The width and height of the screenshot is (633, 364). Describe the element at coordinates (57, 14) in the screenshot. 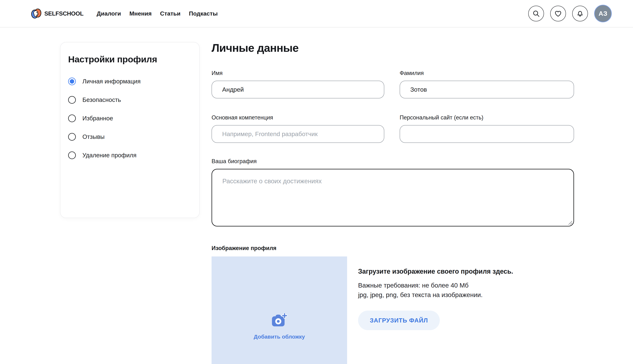

I see `brand-logo: SELFSCHOOL` at that location.